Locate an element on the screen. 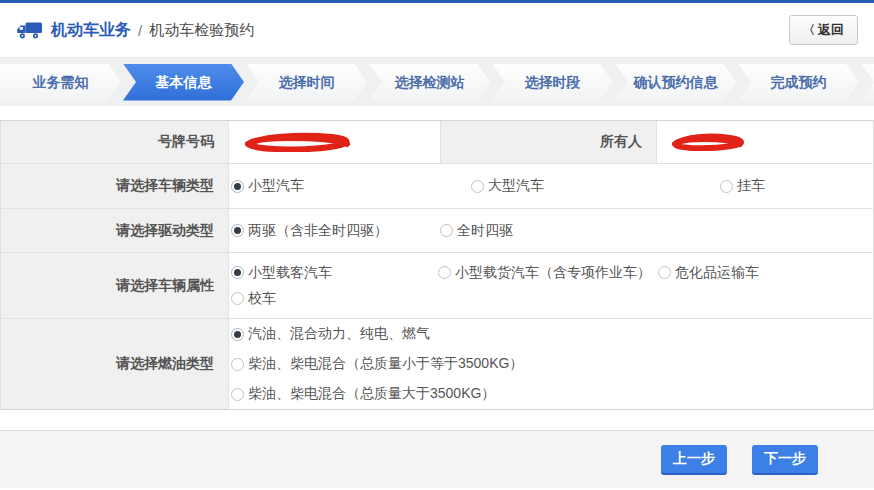 This screenshot has height=490, width=874. vehicle-type-options: 小型汽车 大型汽车 挂车 is located at coordinates (551, 186).